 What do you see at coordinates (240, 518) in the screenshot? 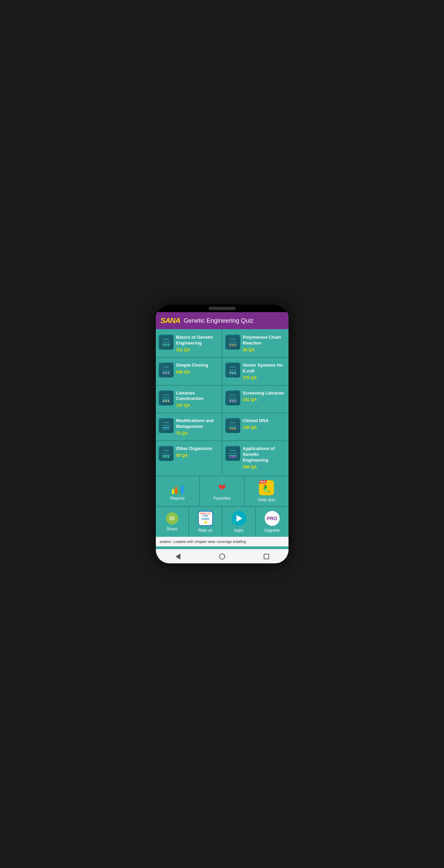
I see `play-triangle-icon` at bounding box center [240, 518].